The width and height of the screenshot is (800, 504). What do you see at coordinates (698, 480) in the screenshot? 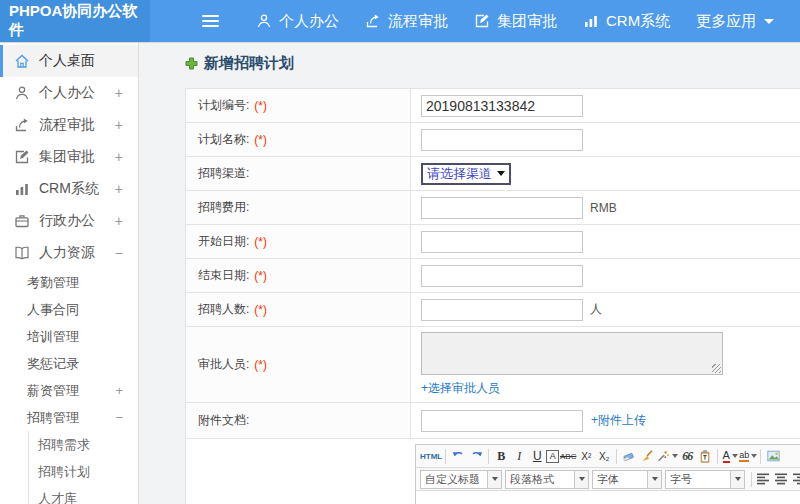
I see `dropdown-value: 字号` at bounding box center [698, 480].